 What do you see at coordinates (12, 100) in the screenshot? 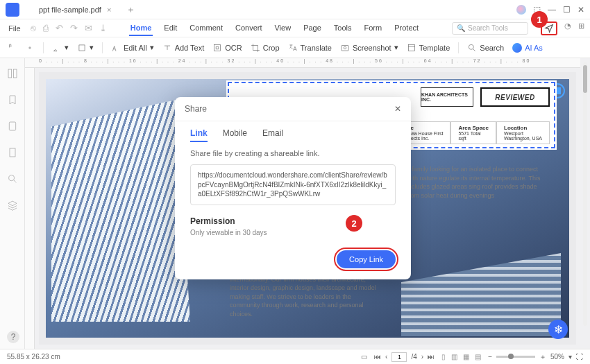
I see `bookmark-icon` at bounding box center [12, 100].